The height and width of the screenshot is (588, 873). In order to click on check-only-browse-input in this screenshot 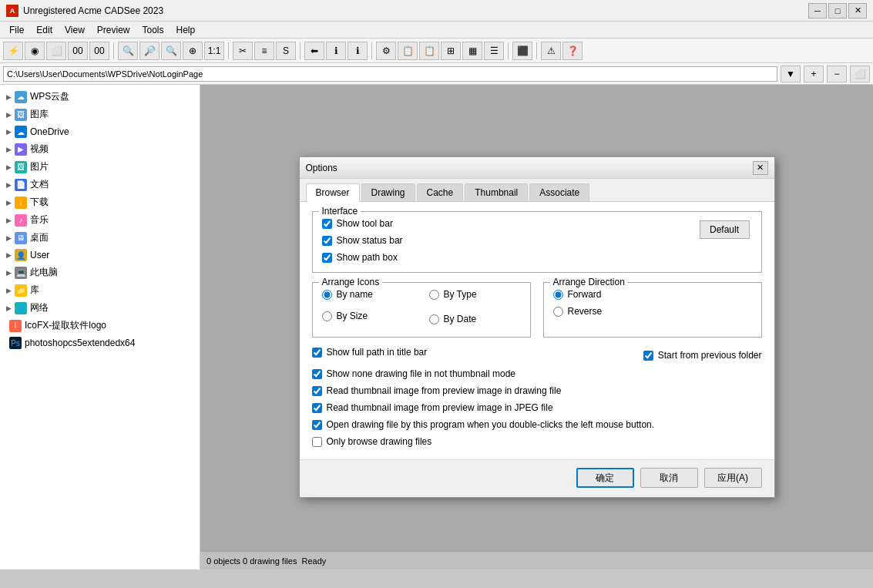, I will do `click(317, 442)`.